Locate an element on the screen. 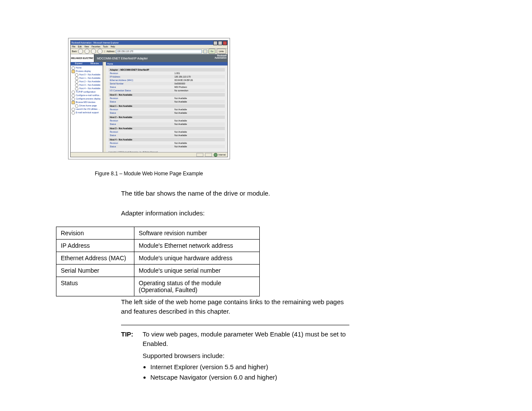 Image resolution: width=532 pixels, height=411 pixels. tab-minimize: Minimize is located at coordinates (95, 64).